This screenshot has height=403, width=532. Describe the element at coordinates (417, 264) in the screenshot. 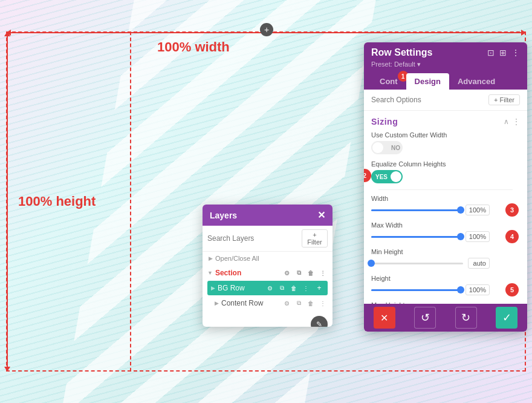

I see `min-height-slider` at that location.